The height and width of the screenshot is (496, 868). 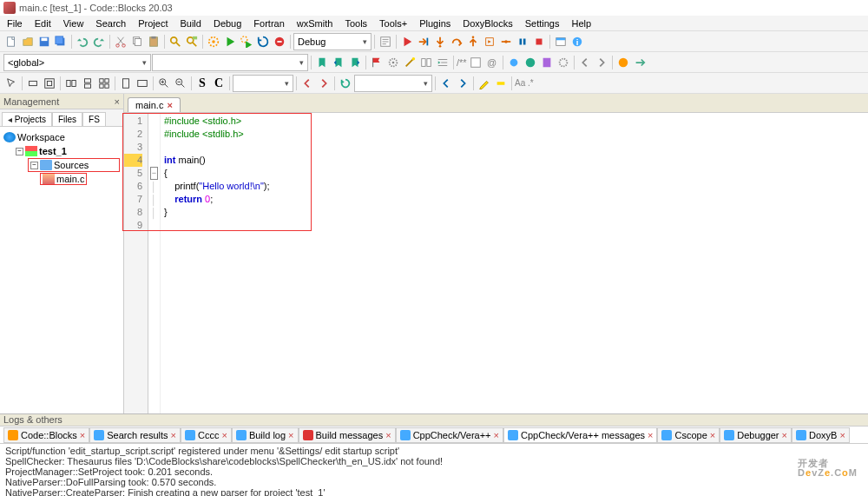 I want to click on debug-windows-icon, so click(x=561, y=42).